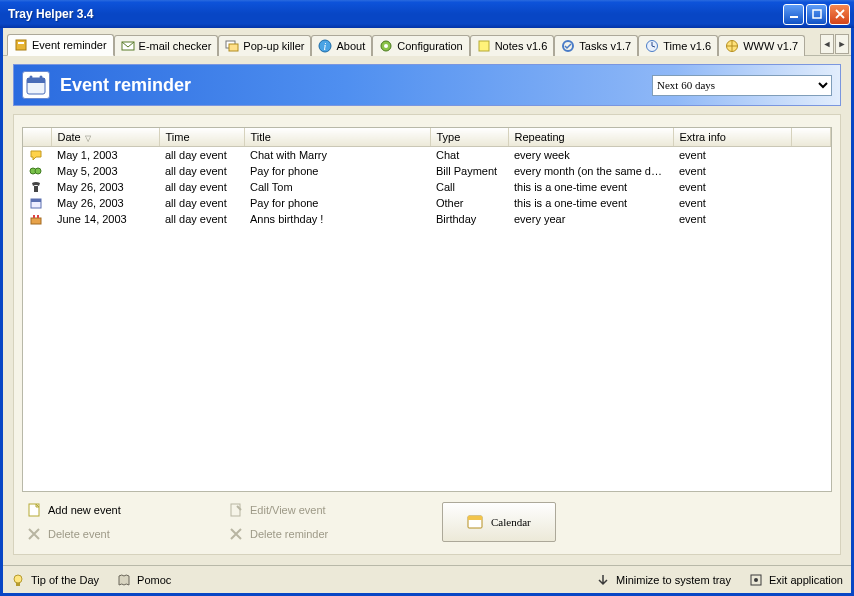 The height and width of the screenshot is (596, 854). What do you see at coordinates (55, 580) in the screenshot?
I see `tip-of-day-link: Tip of the Day` at bounding box center [55, 580].